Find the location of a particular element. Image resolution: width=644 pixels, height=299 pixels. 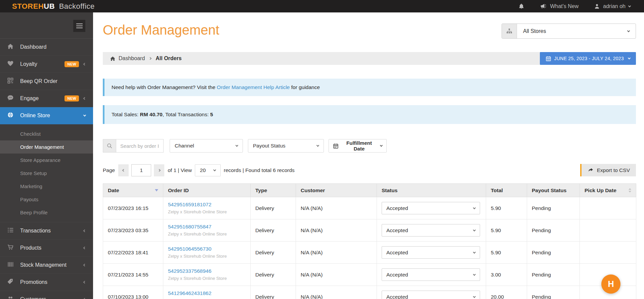

totals-notice: Total Sales: RM 40.70, Total Transaction… is located at coordinates (370, 115).